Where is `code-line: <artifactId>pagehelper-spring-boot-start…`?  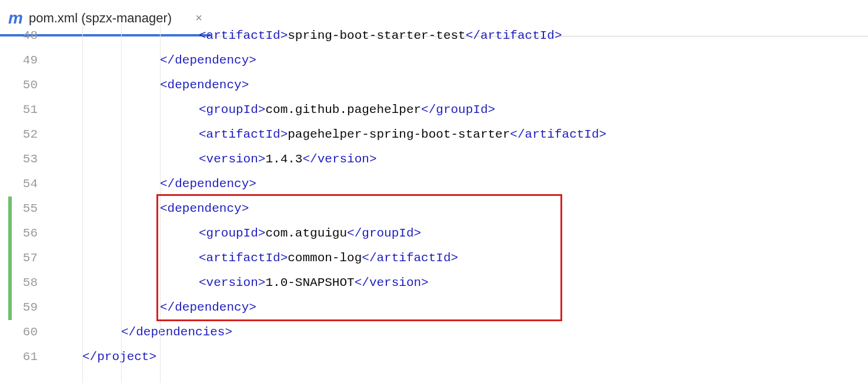 code-line: <artifactId>pagehelper-spring-boot-start… is located at coordinates (458, 135).